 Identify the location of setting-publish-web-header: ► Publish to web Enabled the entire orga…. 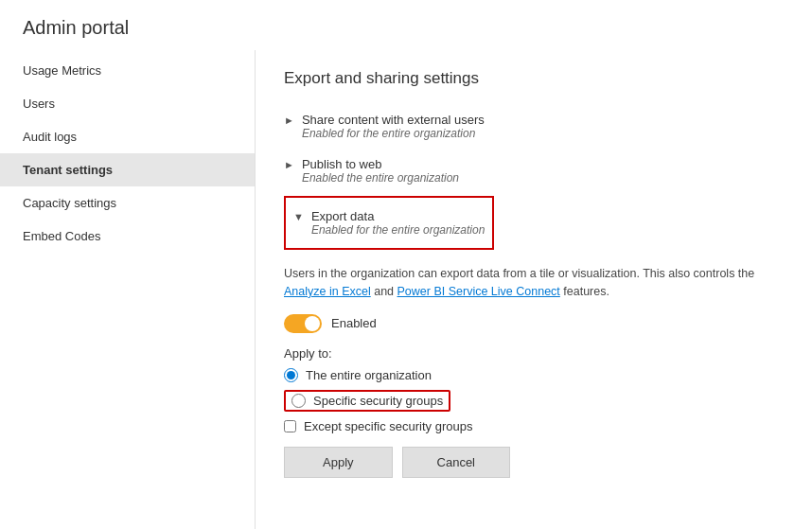
(534, 170).